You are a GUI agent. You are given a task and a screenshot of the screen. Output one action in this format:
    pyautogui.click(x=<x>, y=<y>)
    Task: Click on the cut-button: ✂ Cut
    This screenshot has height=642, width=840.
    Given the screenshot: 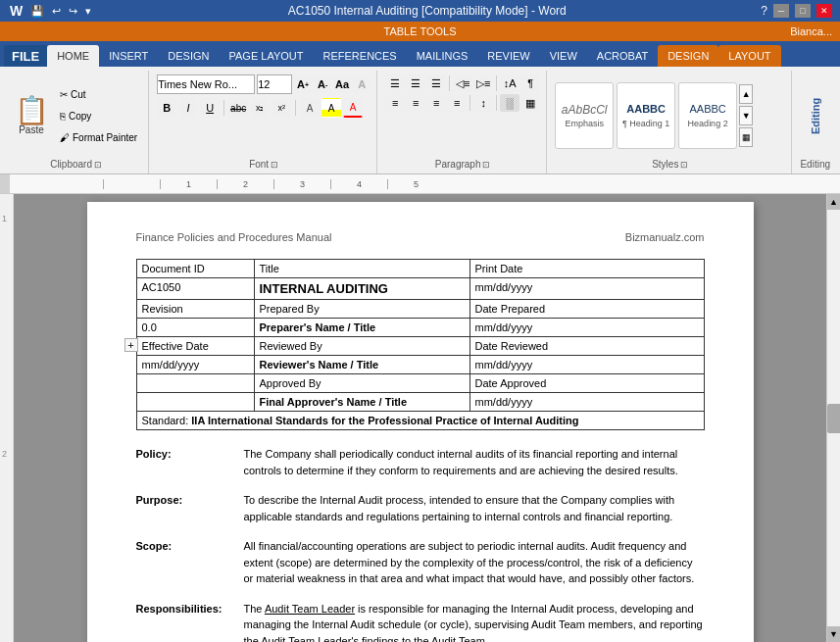 What is the action you would take?
    pyautogui.click(x=98, y=94)
    